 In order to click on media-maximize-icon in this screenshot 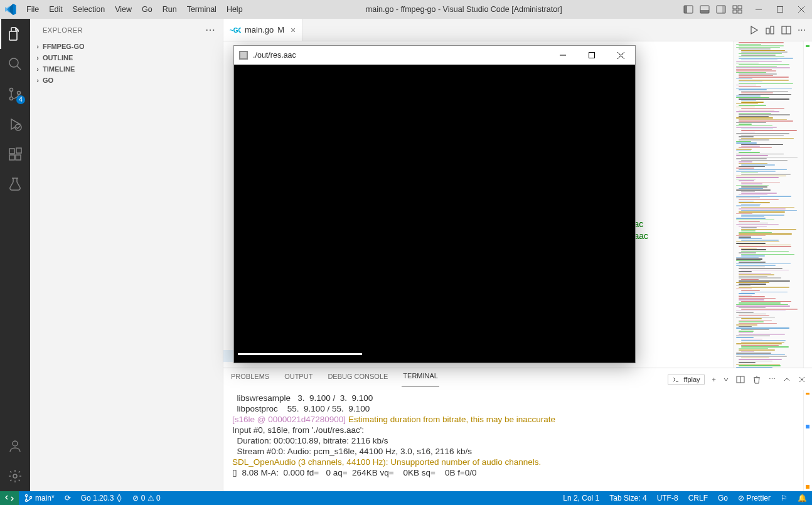, I will do `click(592, 55)`.